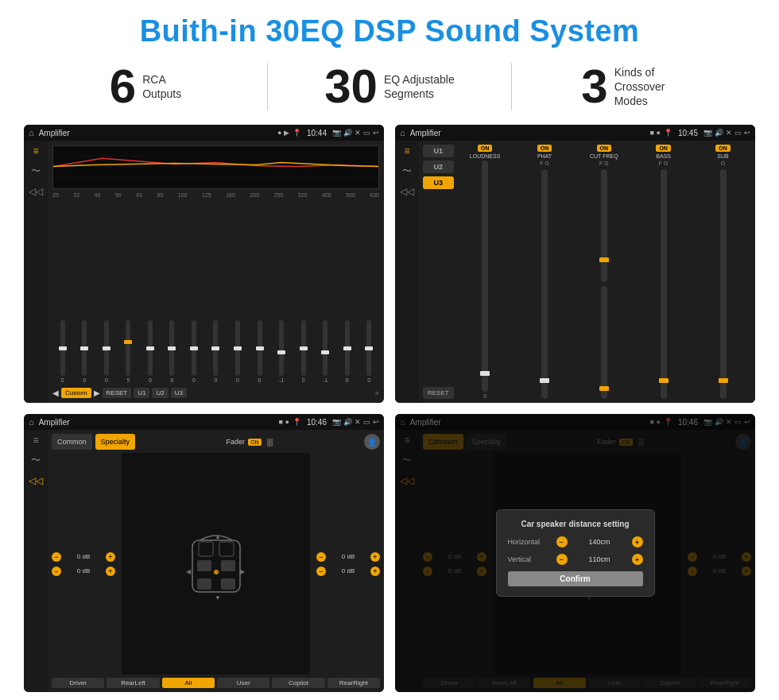 This screenshot has width=779, height=700. What do you see at coordinates (376, 133) in the screenshot?
I see `back-icon-1: ↩` at bounding box center [376, 133].